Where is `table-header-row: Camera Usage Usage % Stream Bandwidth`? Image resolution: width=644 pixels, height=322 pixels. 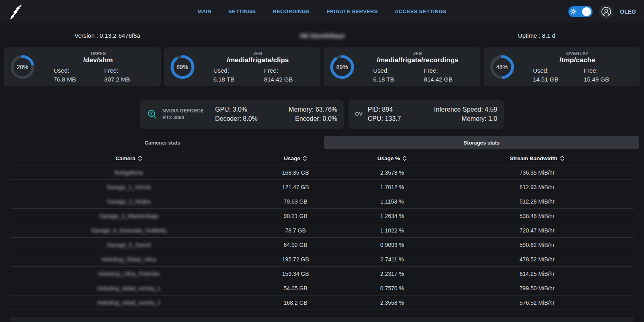
table-header-row: Camera Usage Usage % Stream Bandwidth is located at coordinates (322, 158).